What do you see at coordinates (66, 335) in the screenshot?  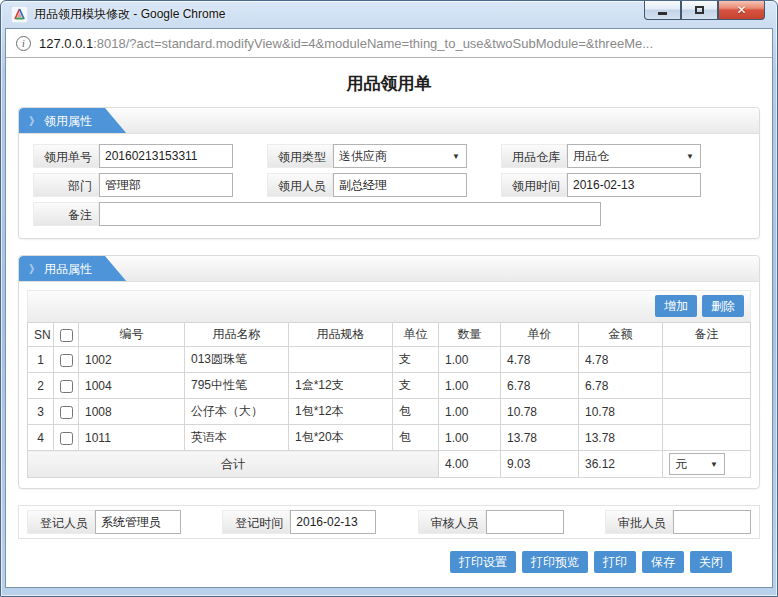 I see `col-select` at bounding box center [66, 335].